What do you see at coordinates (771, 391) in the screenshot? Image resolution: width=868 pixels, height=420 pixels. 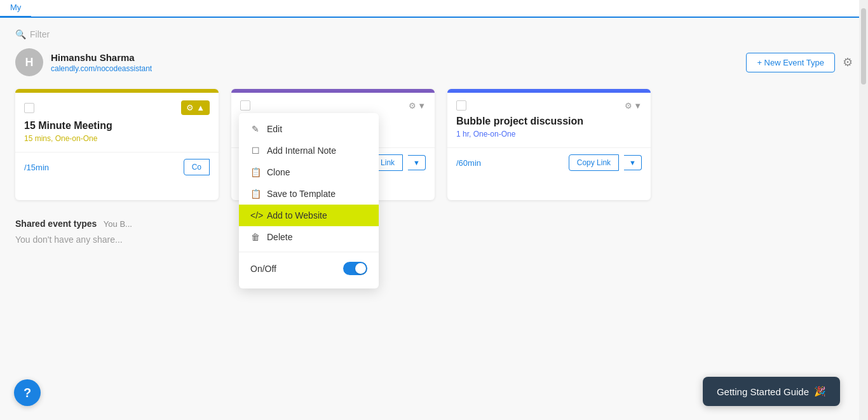 I see `getting-started-guide: Getting Started Guide 🎉` at bounding box center [771, 391].